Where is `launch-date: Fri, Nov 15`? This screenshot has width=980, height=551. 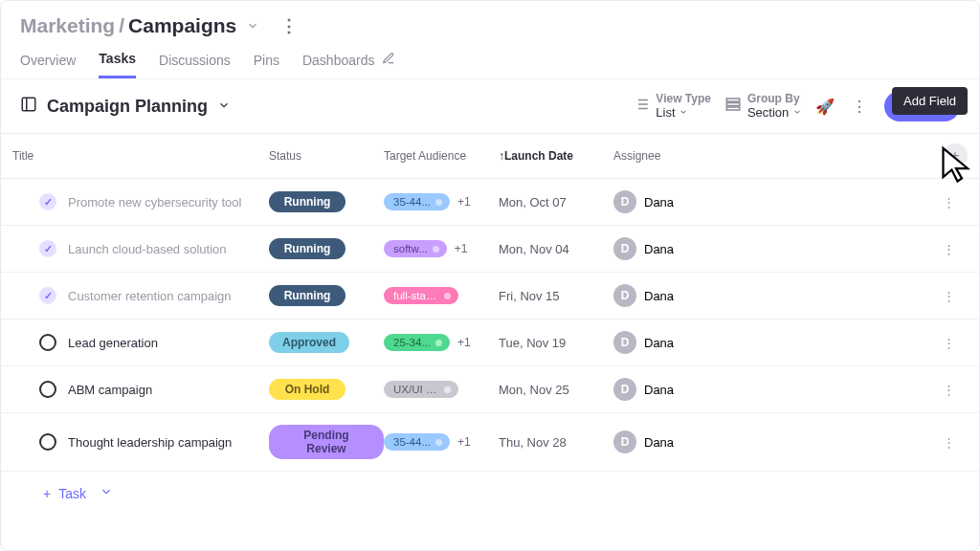 launch-date: Fri, Nov 15 is located at coordinates (556, 297).